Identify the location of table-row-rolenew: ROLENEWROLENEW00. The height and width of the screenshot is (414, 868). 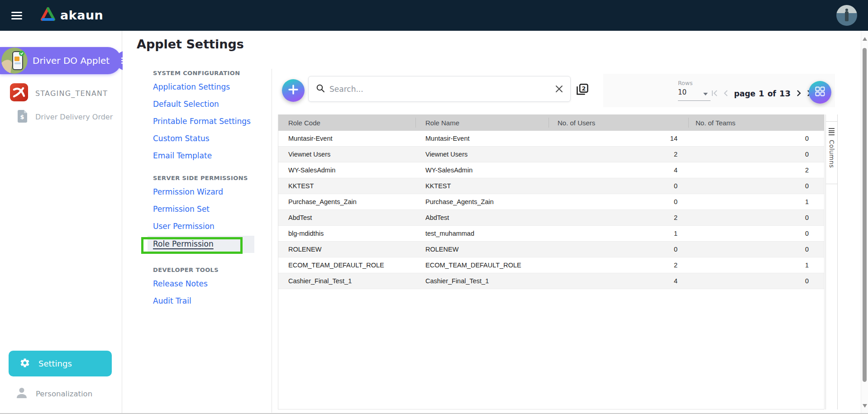
(551, 250).